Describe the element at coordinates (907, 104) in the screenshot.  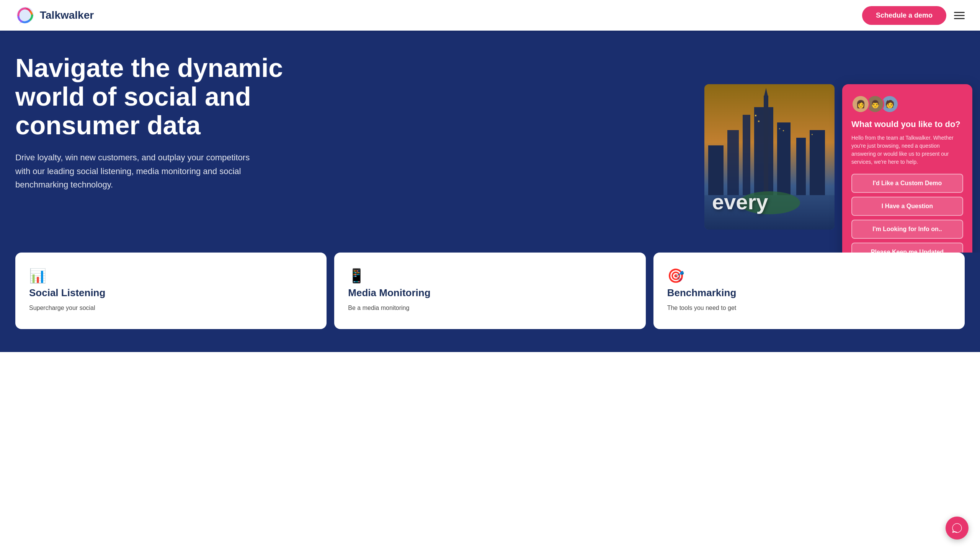
I see `chat-avatars: 👩 👨 🧑` at that location.